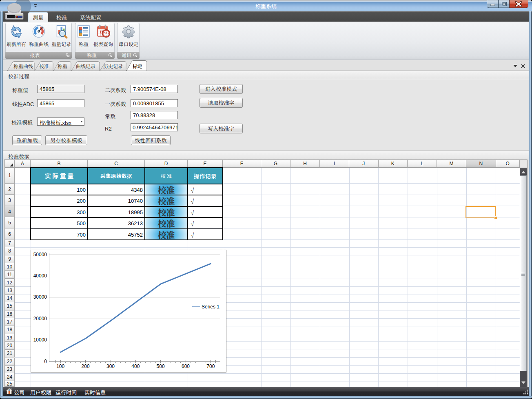  I want to click on svg-text: 200, so click(86, 366).